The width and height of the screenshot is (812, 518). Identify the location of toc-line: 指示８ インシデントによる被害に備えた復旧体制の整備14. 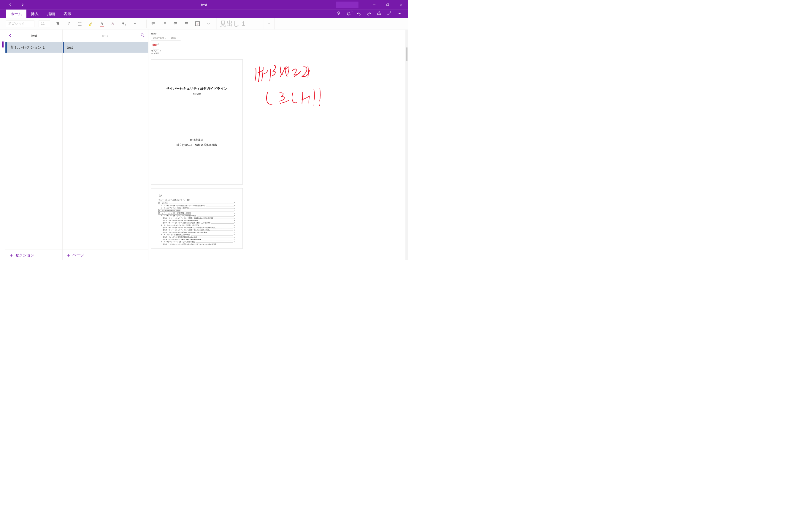
(197, 240).